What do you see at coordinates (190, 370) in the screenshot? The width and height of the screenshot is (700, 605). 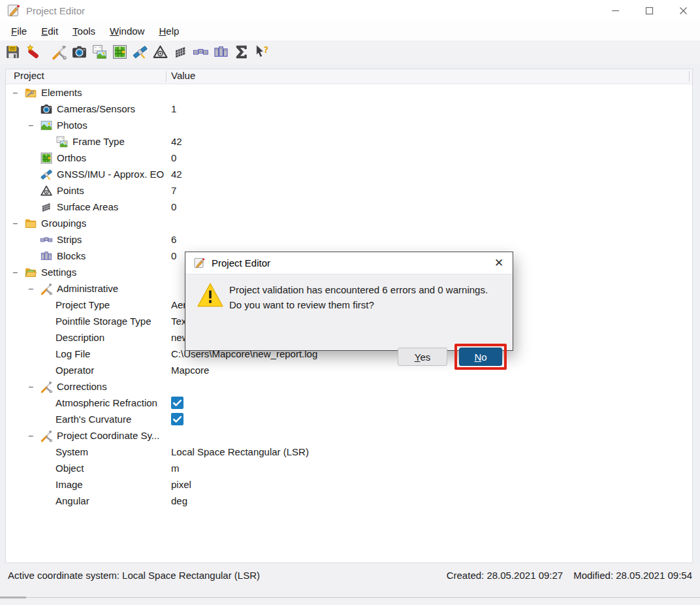 I see `tree-value: Mapcore` at bounding box center [190, 370].